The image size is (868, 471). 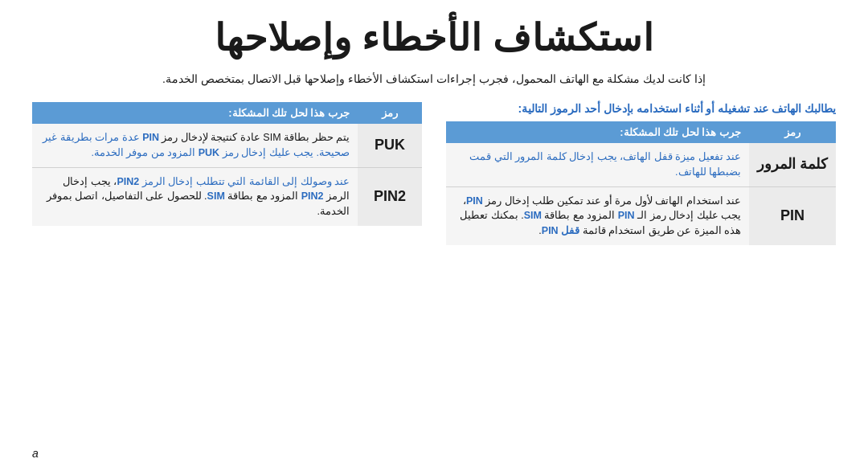 I want to click on page-subtitle: إذا كانت لديك مشكلة مع الهاتف المحمول، ف…, so click(x=434, y=79).